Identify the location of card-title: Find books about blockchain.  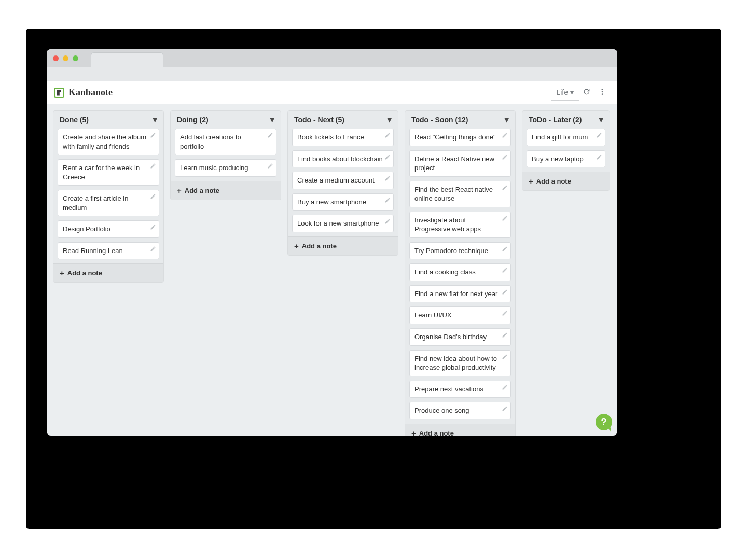
(340, 159).